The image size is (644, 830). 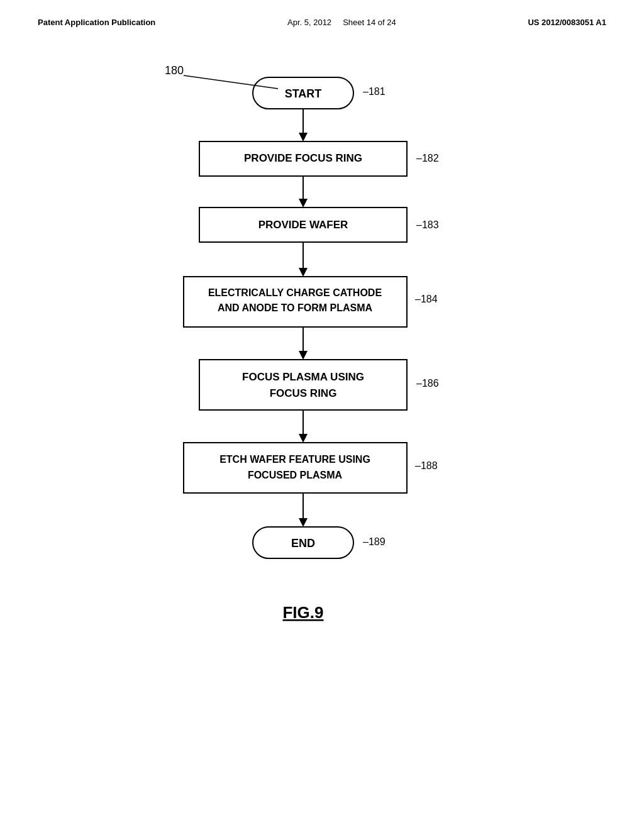 I want to click on label-186-line1: FOCUS PLASMA USING, so click(x=303, y=377).